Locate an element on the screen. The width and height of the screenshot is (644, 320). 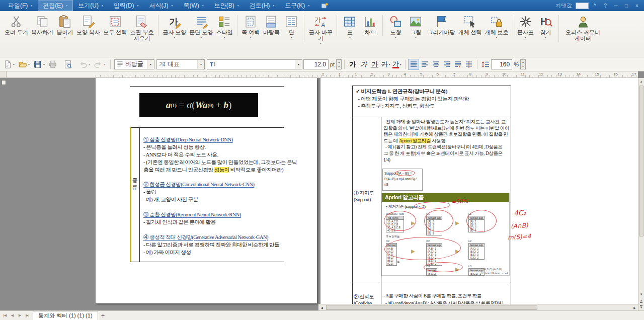
underline-button: 가 is located at coordinates (375, 64).